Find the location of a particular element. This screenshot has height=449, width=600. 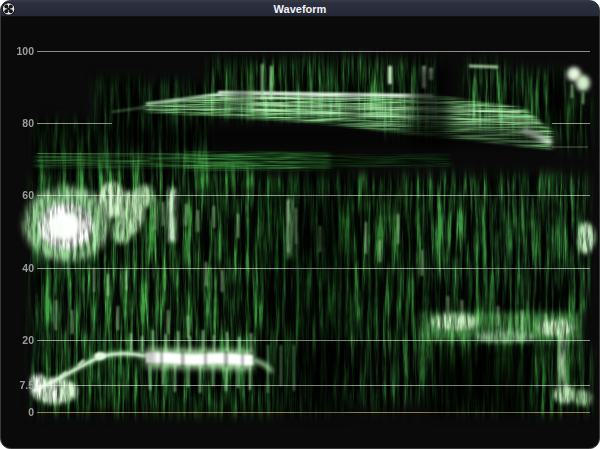

svg-text: 0 is located at coordinates (31, 412).